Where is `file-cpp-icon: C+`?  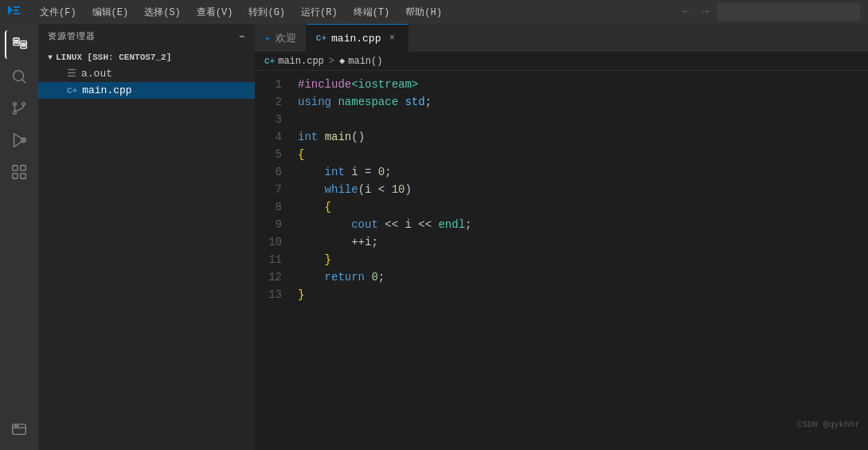
file-cpp-icon: C+ is located at coordinates (72, 91).